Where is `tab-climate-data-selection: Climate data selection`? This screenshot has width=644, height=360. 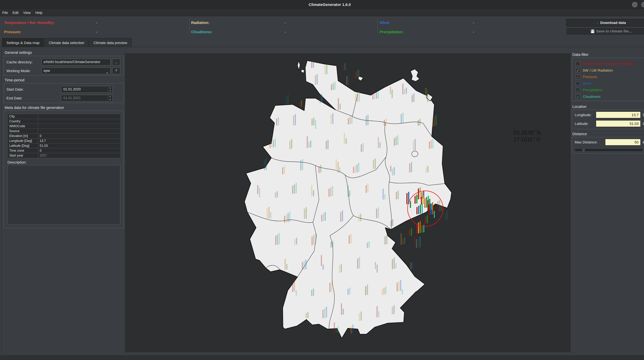 tab-climate-data-selection: Climate data selection is located at coordinates (66, 42).